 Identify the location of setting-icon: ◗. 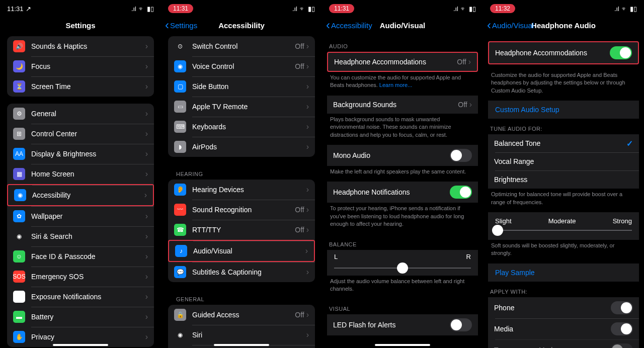
(180, 147).